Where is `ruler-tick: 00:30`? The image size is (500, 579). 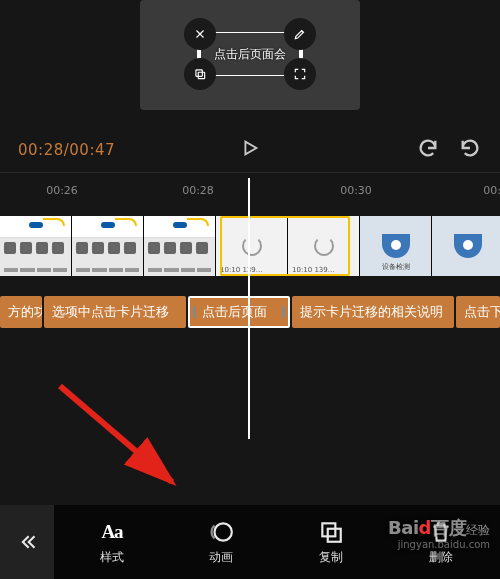 ruler-tick: 00:30 is located at coordinates (356, 190).